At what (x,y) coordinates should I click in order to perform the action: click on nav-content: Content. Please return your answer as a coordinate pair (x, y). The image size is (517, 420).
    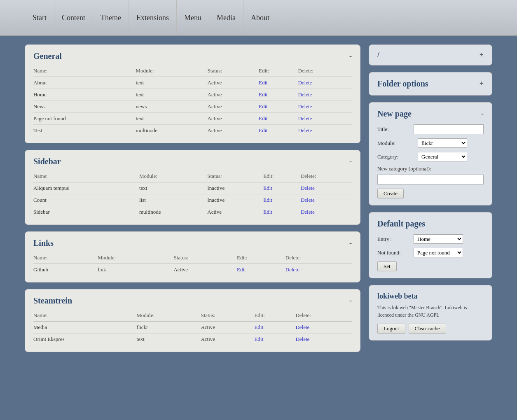
    Looking at the image, I should click on (74, 18).